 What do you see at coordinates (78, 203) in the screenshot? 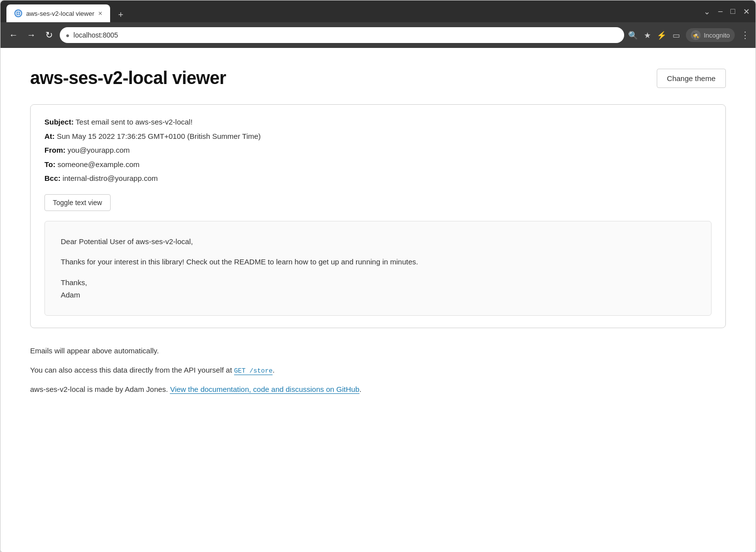
I see `toggle-text-view-button: Toggle text view` at bounding box center [78, 203].